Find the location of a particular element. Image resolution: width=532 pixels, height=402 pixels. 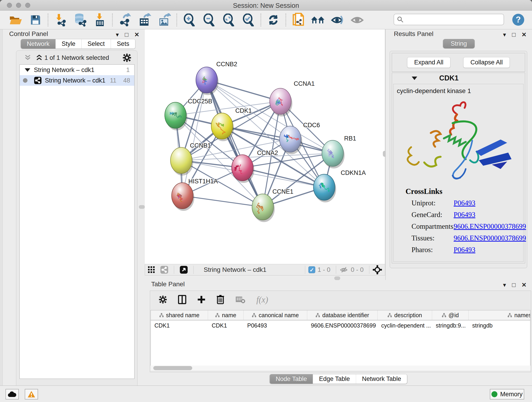

search-box is located at coordinates (449, 19).